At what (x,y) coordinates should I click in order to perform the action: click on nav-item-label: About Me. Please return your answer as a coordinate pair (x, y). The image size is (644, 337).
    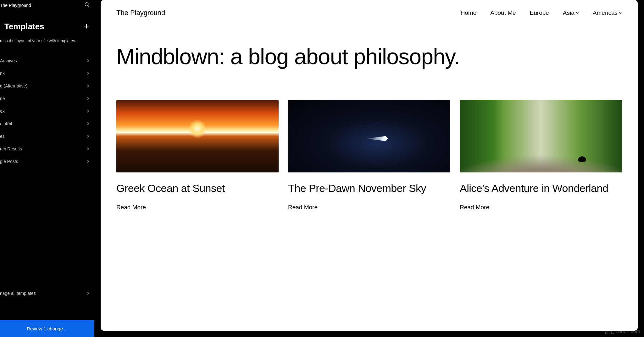
    Looking at the image, I should click on (503, 13).